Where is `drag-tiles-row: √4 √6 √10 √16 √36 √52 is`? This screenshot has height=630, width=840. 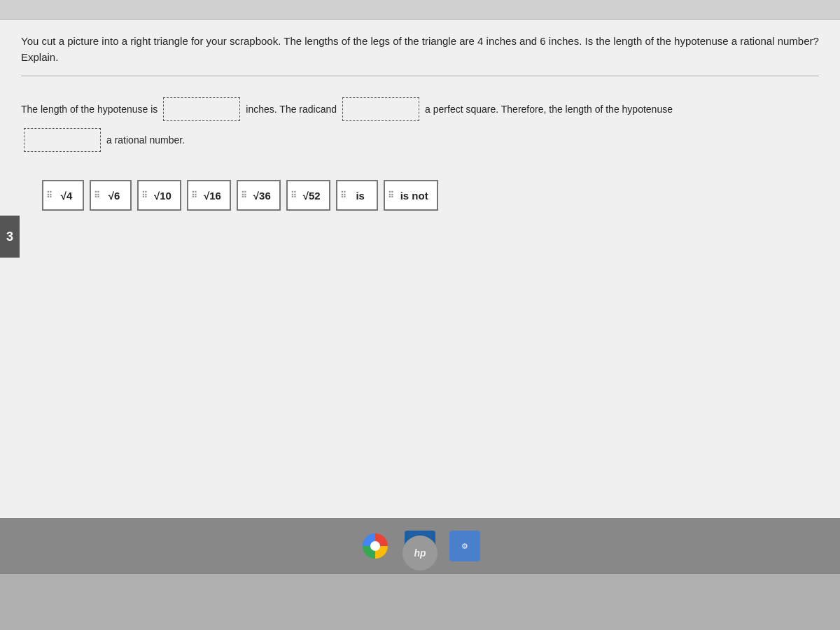
drag-tiles-row: √4 √6 √10 √16 √36 √52 is is located at coordinates (430, 195).